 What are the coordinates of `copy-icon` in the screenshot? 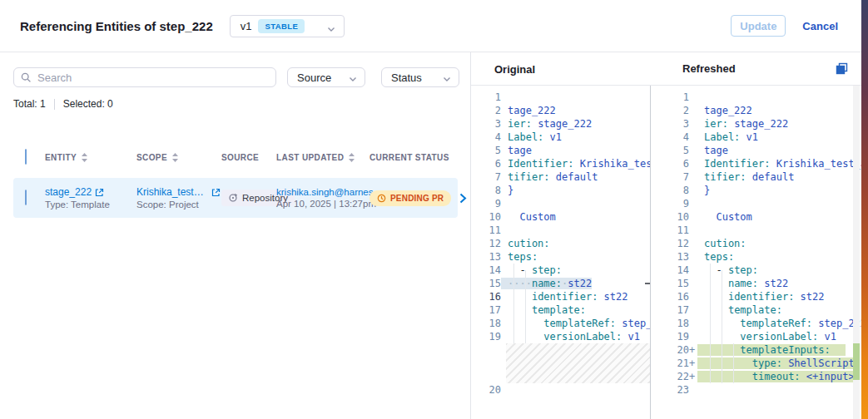 It's located at (842, 68).